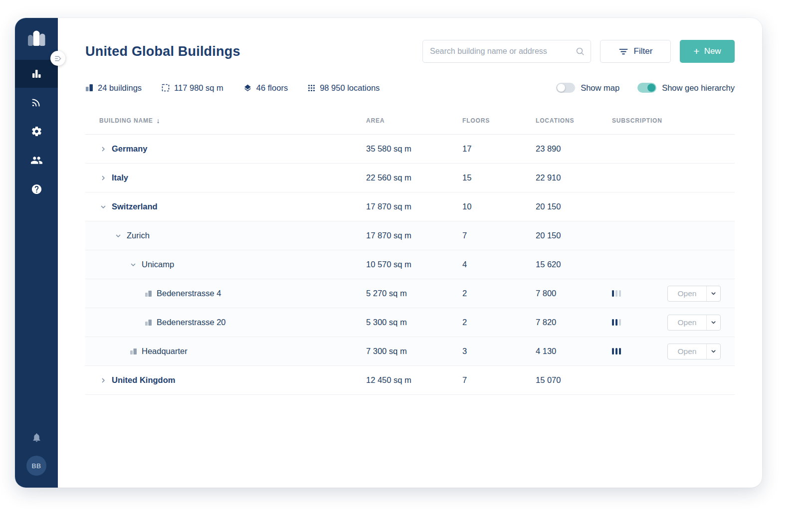 This screenshot has height=528, width=812. Describe the element at coordinates (414, 177) in the screenshot. I see `row-area: 22 560 sq m` at that location.